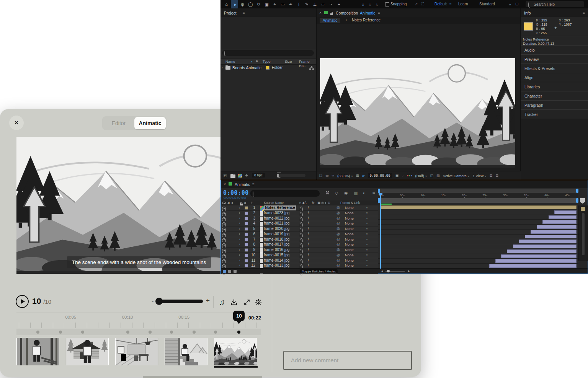 Image resolution: width=588 pixels, height=378 pixels. I want to click on breadcrumb-back-icon: ‹, so click(346, 20).